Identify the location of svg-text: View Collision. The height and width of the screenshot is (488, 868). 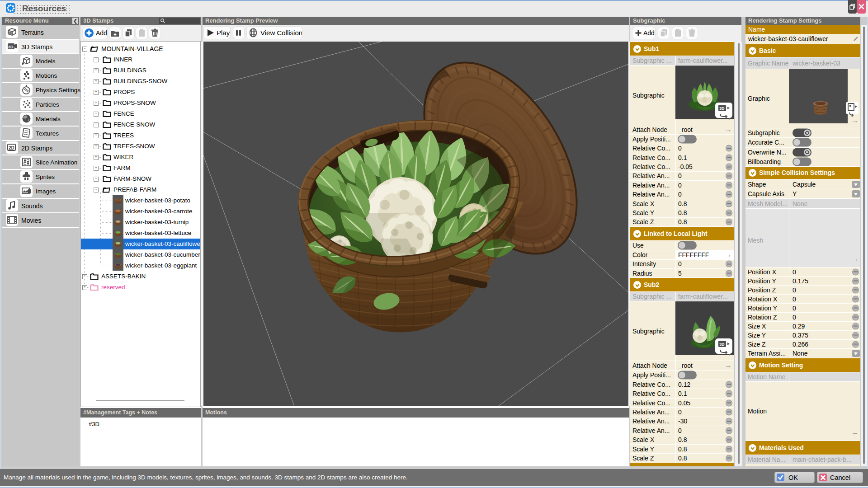
(281, 33).